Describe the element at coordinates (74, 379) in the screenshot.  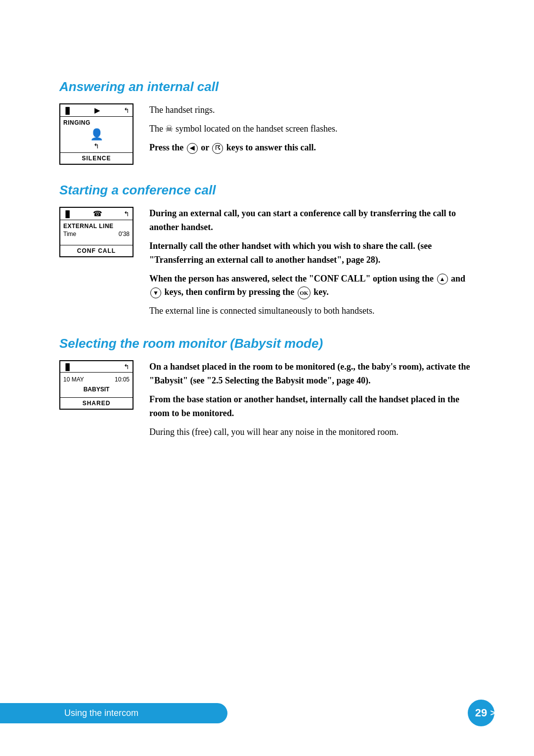
I see `date-label: 10 MAY` at that location.